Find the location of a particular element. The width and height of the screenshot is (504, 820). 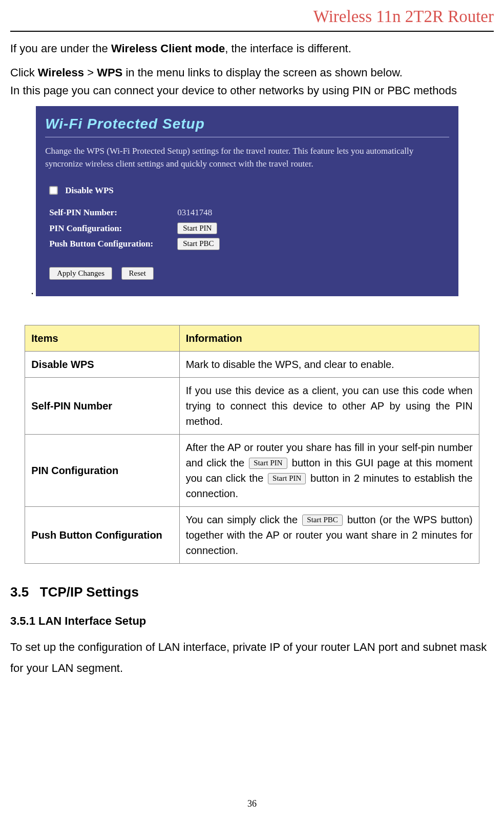

section-heading-3-5: 3.5 TCP/IP Settings is located at coordinates (252, 592).